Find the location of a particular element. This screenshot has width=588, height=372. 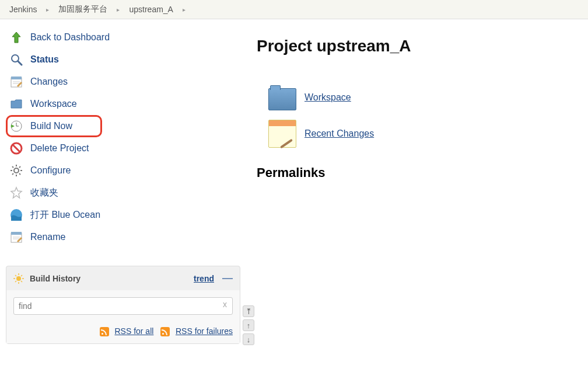

build-history-panel: Build History trend — x RSS for all RSS … is located at coordinates (123, 305).